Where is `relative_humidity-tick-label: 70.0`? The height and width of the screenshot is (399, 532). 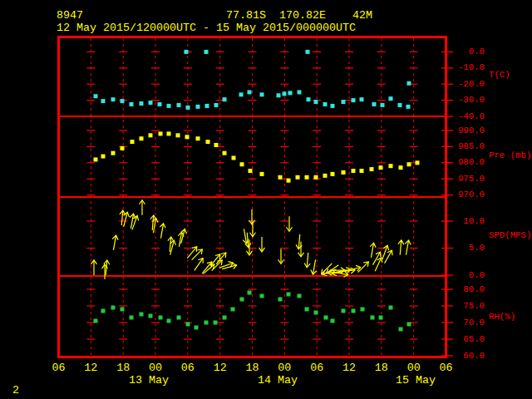
relative_humidity-tick-label: 70.0 is located at coordinates (468, 323).